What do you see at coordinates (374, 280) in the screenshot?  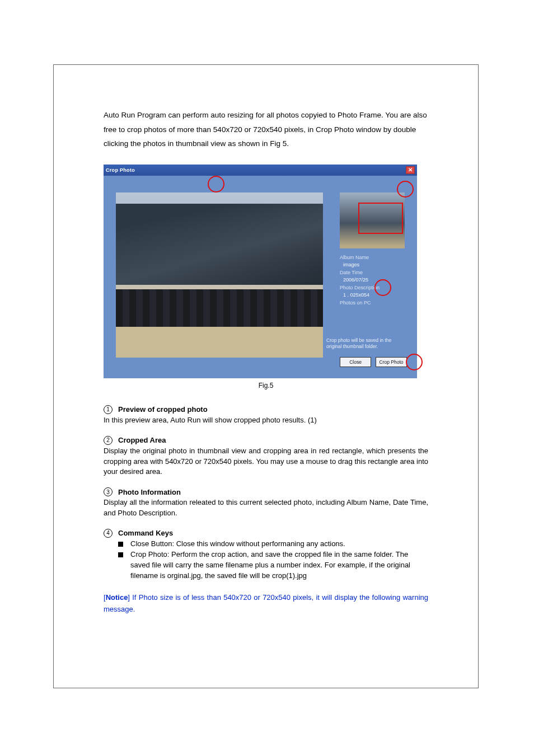 I see `date-time-value: 2006/07/25` at bounding box center [374, 280].